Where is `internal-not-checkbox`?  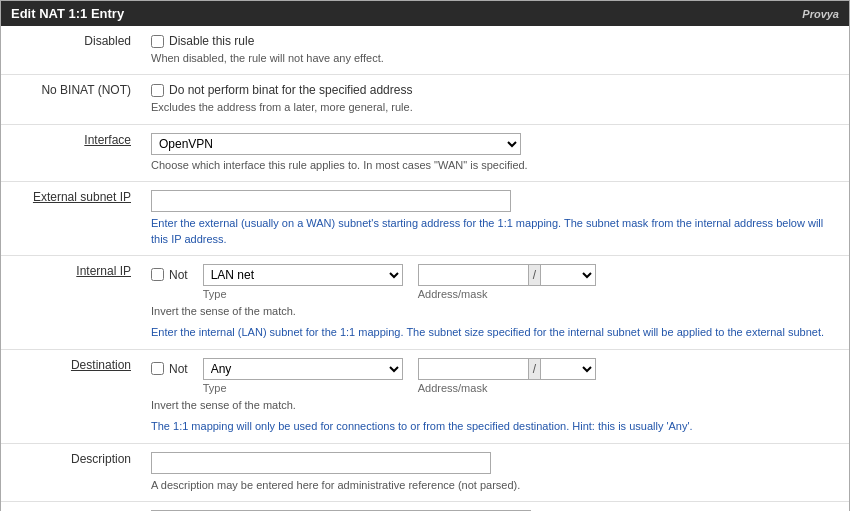 internal-not-checkbox is located at coordinates (158, 274).